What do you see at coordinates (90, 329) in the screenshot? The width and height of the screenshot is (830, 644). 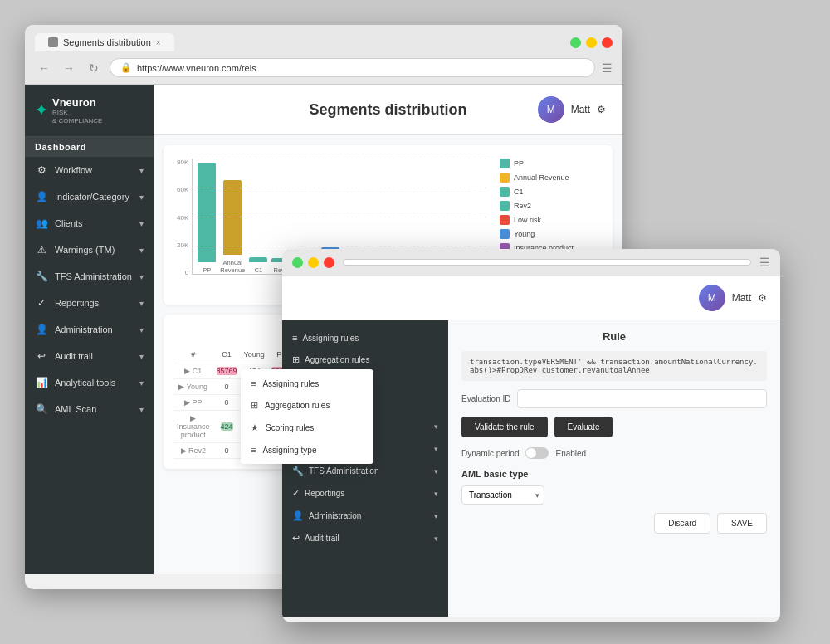 I see `sidebar-item-administration: 👤 Administration ▾` at bounding box center [90, 329].